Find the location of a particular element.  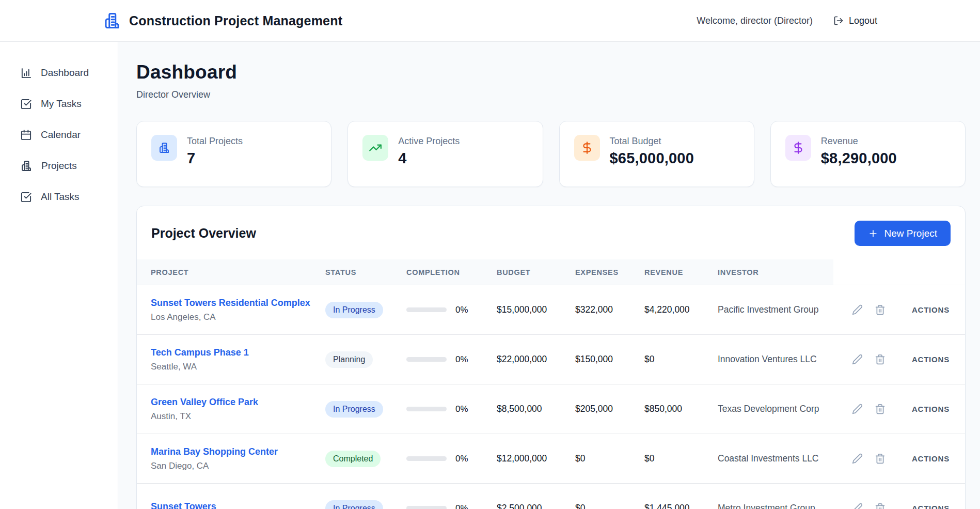

column-header-revenue: Revenue is located at coordinates (681, 272).